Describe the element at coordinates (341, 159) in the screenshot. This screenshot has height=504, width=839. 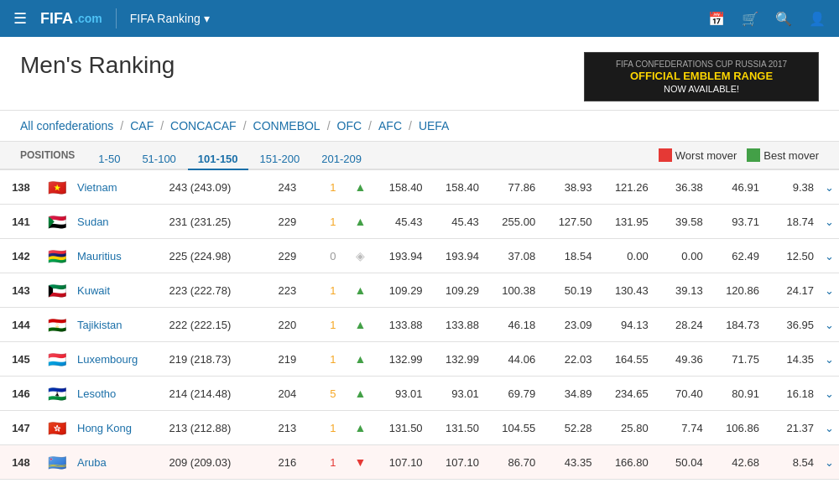
I see `pos-tab-201-209: 201-209` at that location.